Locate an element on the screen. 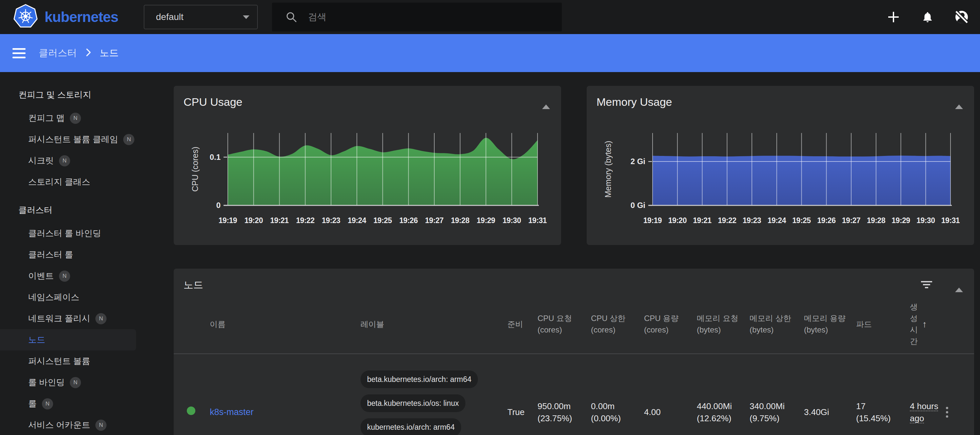  metric-value: 440.00Mi is located at coordinates (721, 406).